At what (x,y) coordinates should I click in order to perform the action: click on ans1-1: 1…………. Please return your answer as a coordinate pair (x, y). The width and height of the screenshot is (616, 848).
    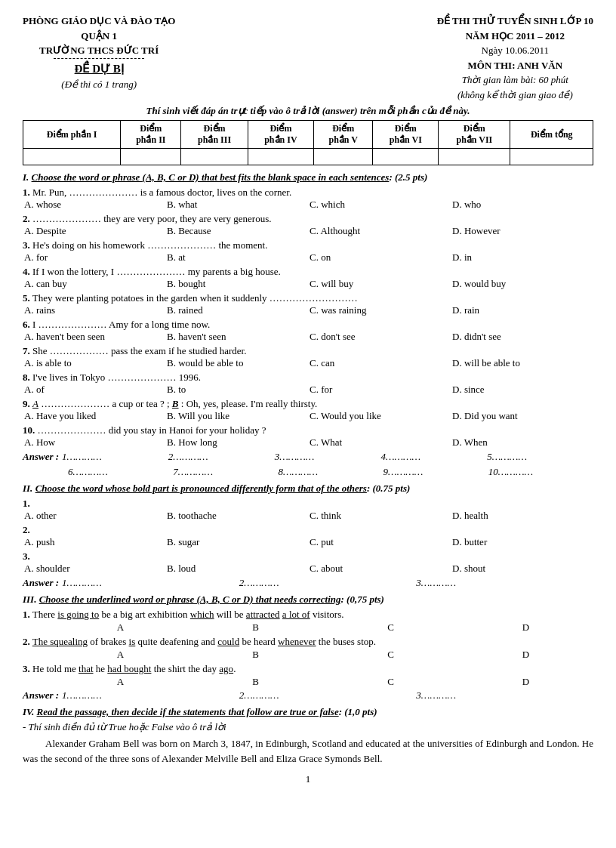
    Looking at the image, I should click on (115, 457).